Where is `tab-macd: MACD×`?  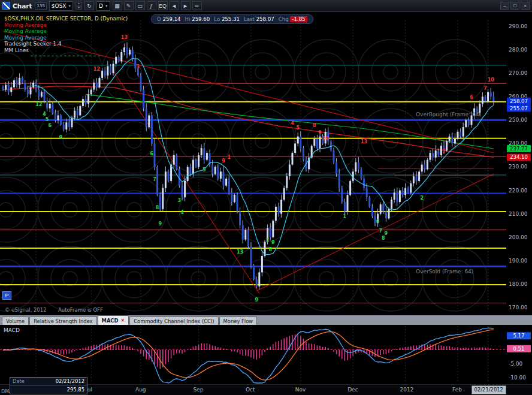
tab-macd: MACD× is located at coordinates (114, 320).